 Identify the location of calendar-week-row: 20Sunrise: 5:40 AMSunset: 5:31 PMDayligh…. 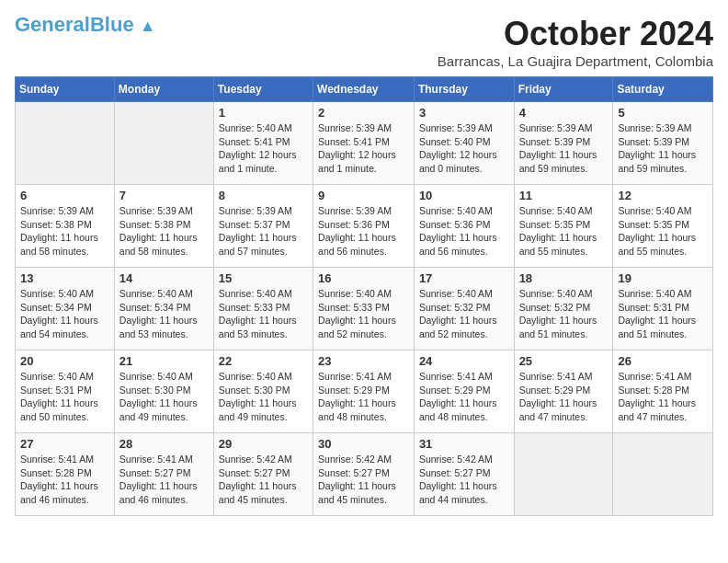
(364, 392).